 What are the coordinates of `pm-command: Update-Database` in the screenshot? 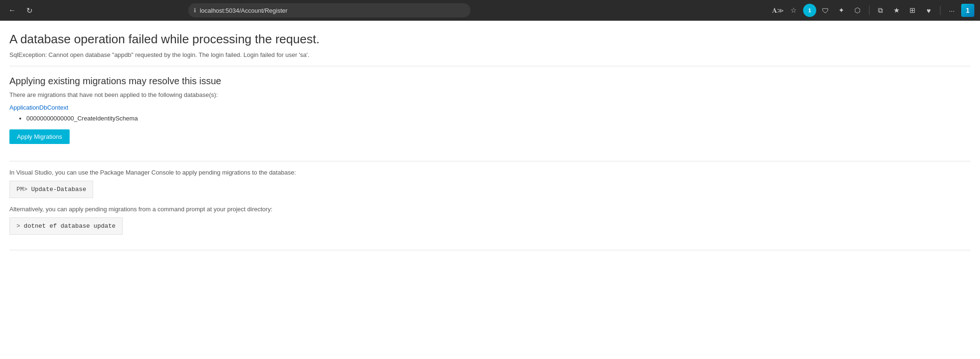 It's located at (56, 189).